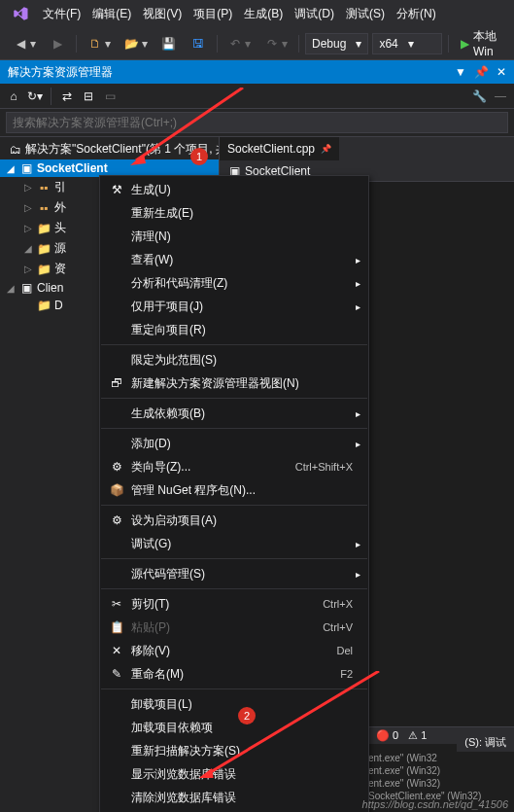  I want to click on menu-test: 测试(S), so click(365, 14).